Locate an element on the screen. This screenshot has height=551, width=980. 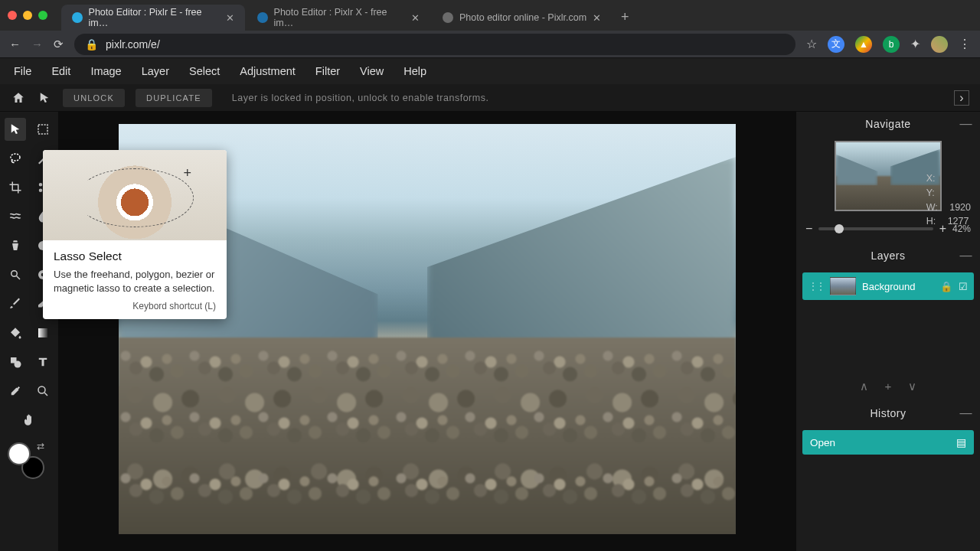
clone-tool-icon is located at coordinates (15, 246).